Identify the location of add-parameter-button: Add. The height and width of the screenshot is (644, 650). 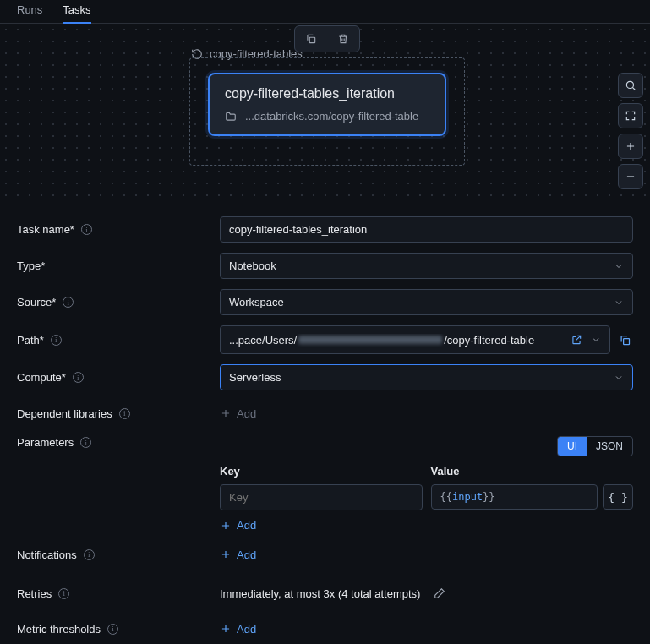
(426, 526).